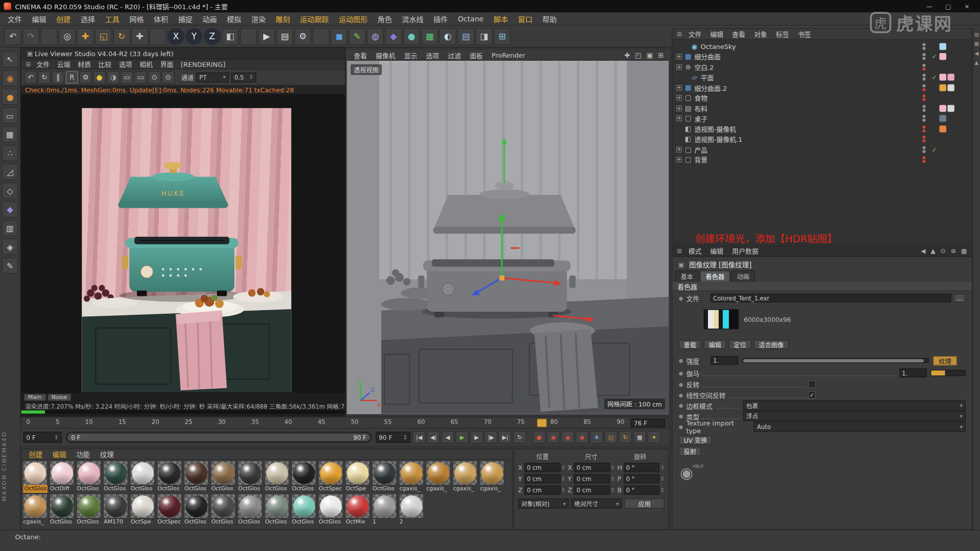 The image size is (980, 551). Describe the element at coordinates (212, 77) in the screenshot. I see `channel-select: PT▾` at that location.